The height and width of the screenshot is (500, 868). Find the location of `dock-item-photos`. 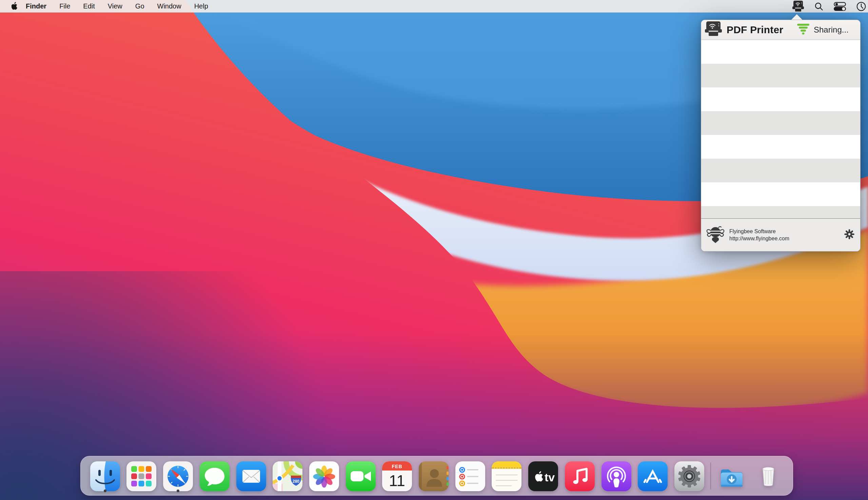

dock-item-photos is located at coordinates (324, 476).